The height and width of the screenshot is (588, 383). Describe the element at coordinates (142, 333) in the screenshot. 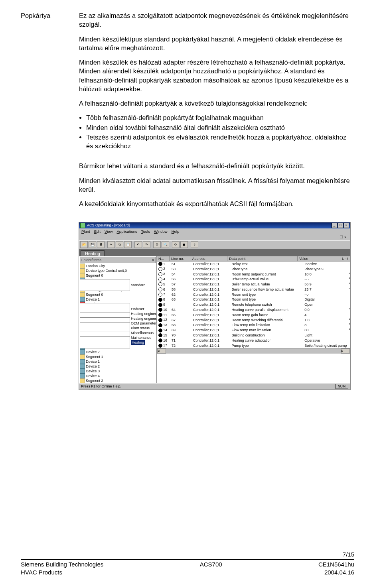

I see `tree-label: Miscellaneous` at that location.